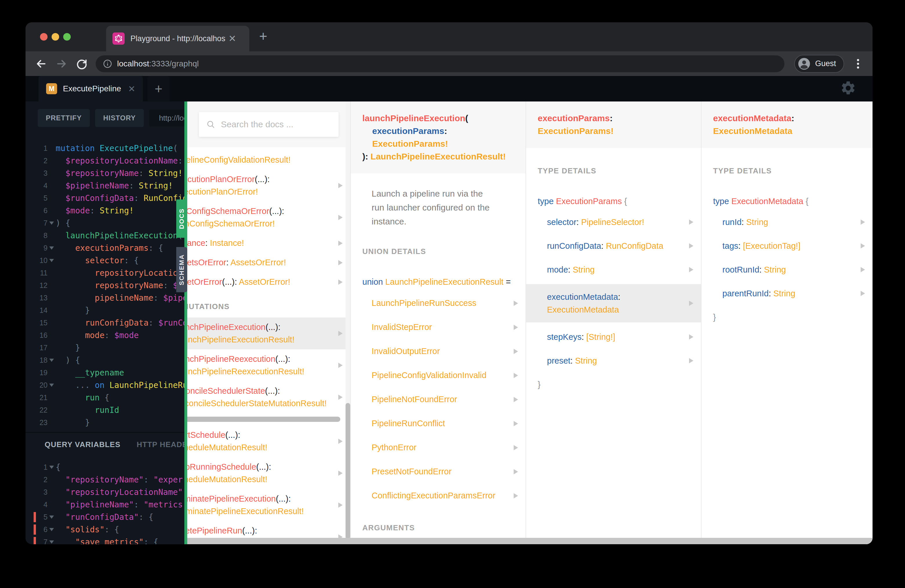  Describe the element at coordinates (787, 246) in the screenshot. I see `type-field-tags: tags: [ExecutionTag!]` at that location.